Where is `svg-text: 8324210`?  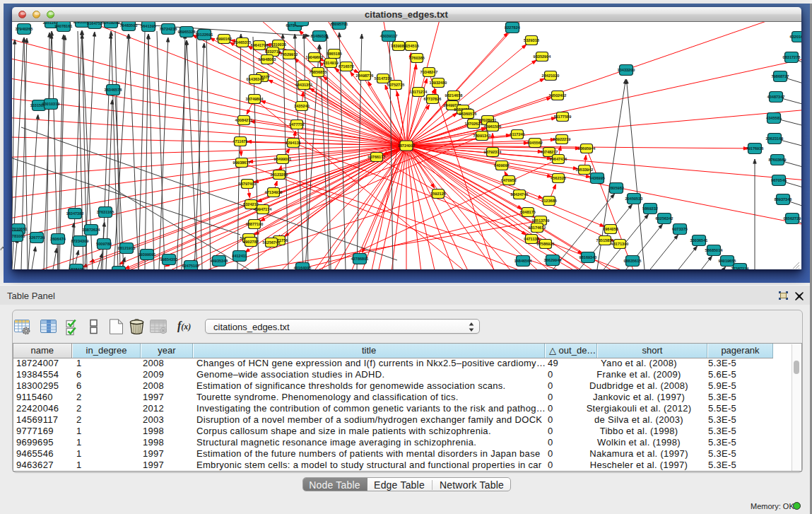
svg-text: 8324210 is located at coordinates (251, 204).